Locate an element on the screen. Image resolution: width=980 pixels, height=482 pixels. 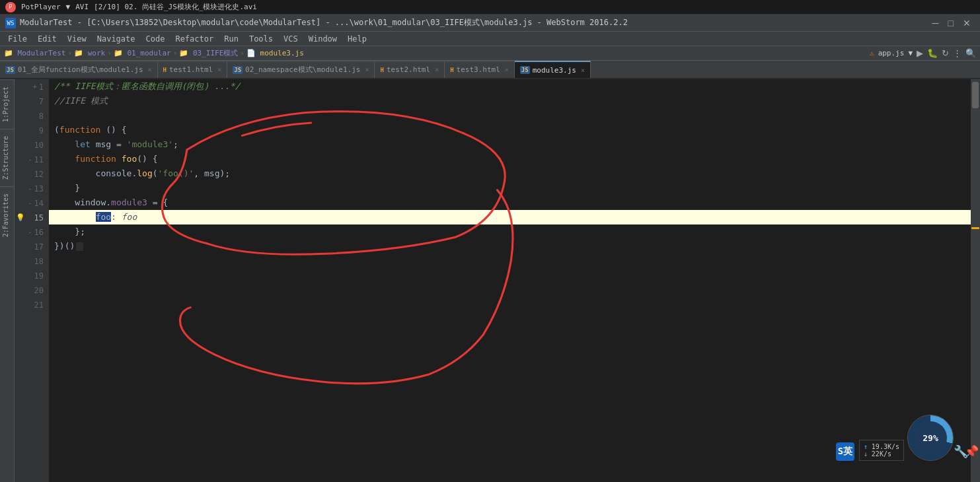
ws-title: ModularTest - [C:\Users\13852\Desktop\mo… is located at coordinates (474, 22).